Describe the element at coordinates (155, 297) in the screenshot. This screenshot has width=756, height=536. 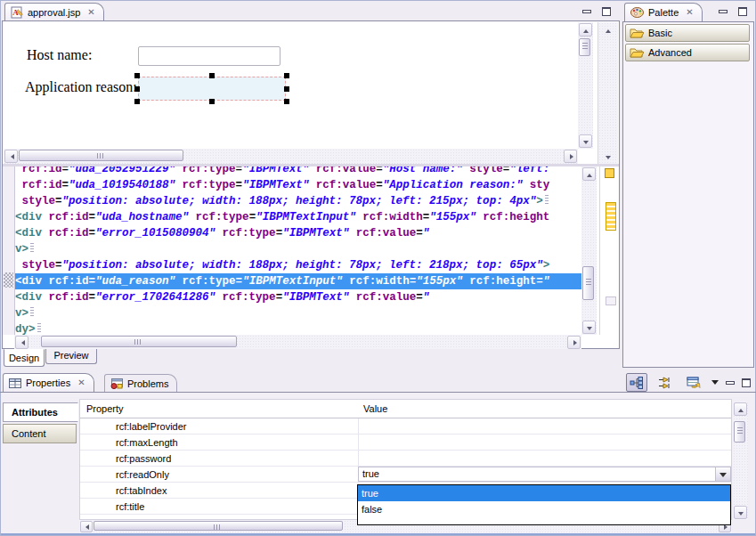
I see `code-token: "error_1702641286"` at that location.